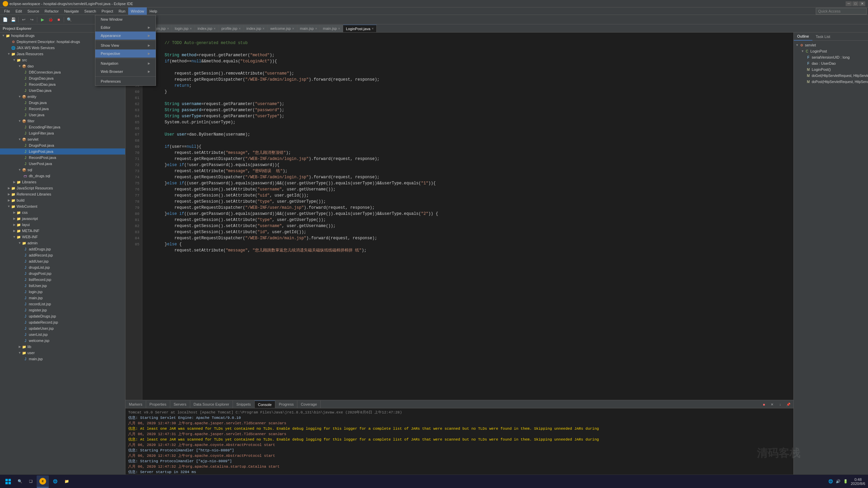  Describe the element at coordinates (62, 176) in the screenshot. I see `tree-db-sql: 🗃 db_drugs.sql` at that location.